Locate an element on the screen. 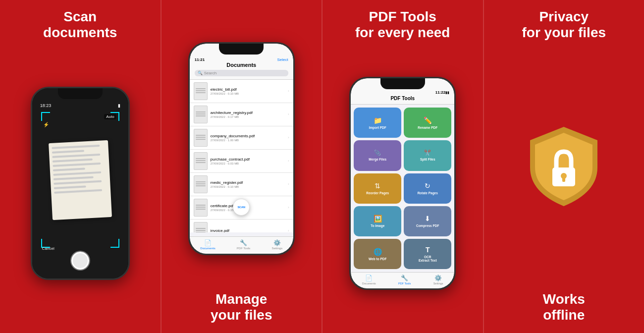  settings-tab-label: Settings is located at coordinates (277, 248).